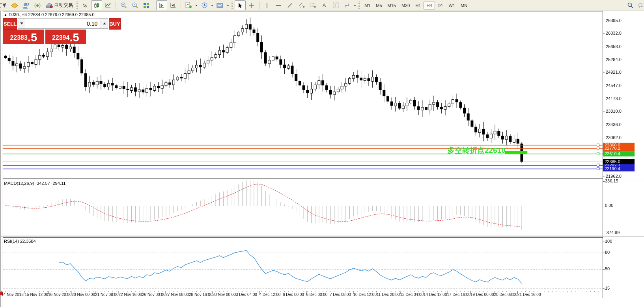 This screenshot has width=644, height=307. Describe the element at coordinates (336, 6) in the screenshot. I see `label-tool-button: T` at that location.